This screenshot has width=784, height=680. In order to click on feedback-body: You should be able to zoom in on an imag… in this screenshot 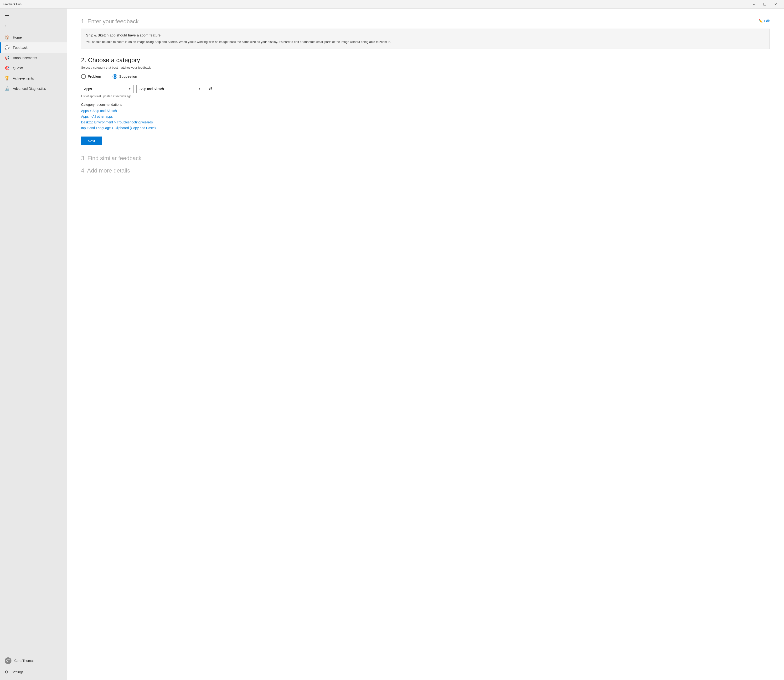, I will do `click(425, 42)`.